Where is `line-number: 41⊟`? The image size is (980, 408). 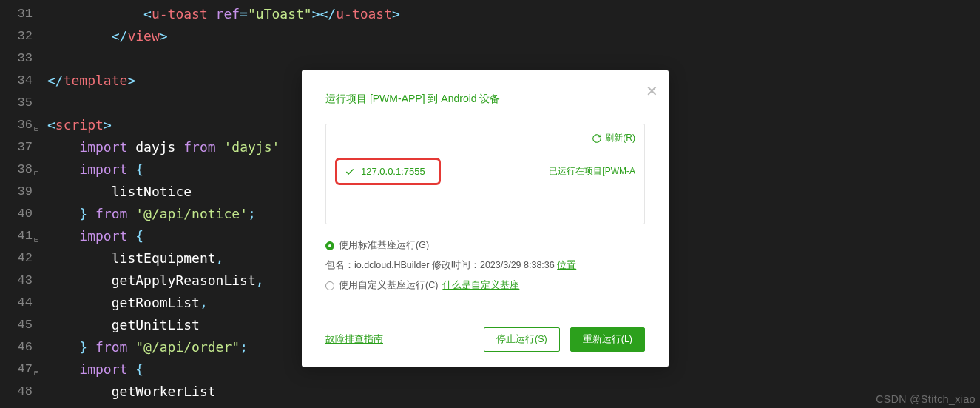 line-number: 41⊟ is located at coordinates (16, 236).